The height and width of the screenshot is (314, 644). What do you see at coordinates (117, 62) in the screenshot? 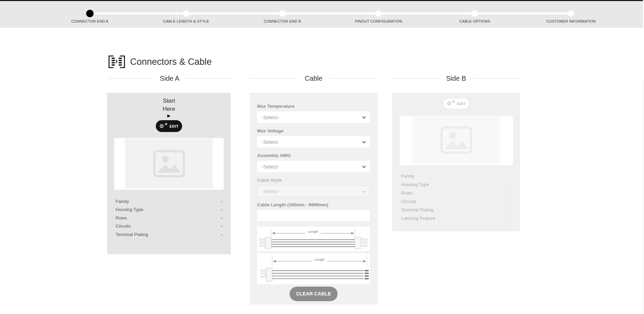
I see `connector-pair-icon` at bounding box center [117, 62].